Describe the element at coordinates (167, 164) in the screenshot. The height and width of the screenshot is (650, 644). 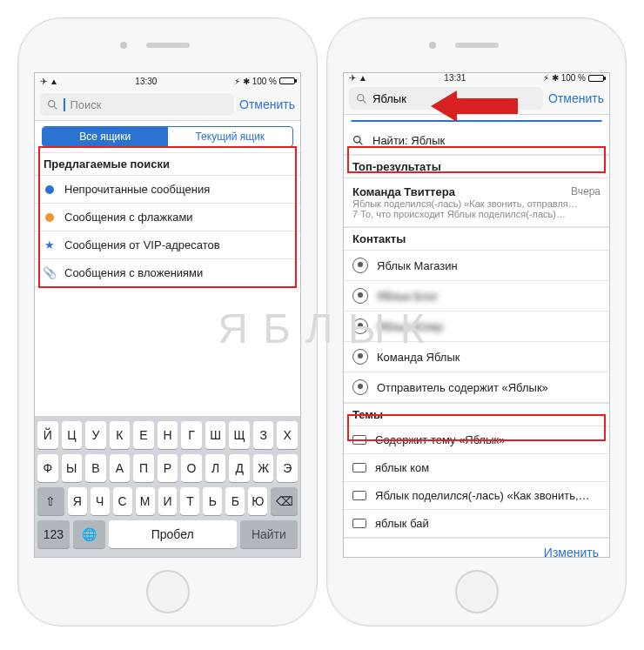
I see `suggested-searches-header: Предлагаемые поиски` at that location.